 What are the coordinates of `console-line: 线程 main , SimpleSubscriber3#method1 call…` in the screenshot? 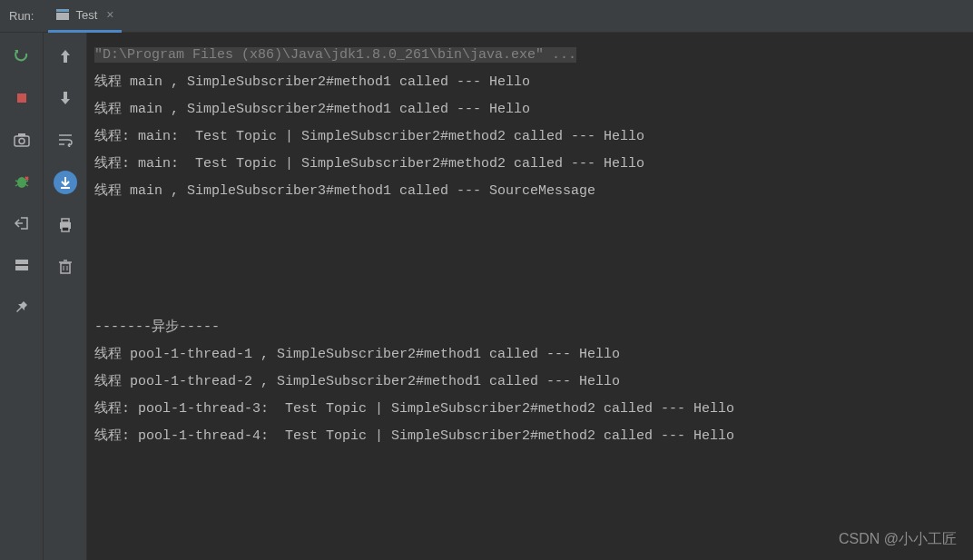 It's located at (530, 192).